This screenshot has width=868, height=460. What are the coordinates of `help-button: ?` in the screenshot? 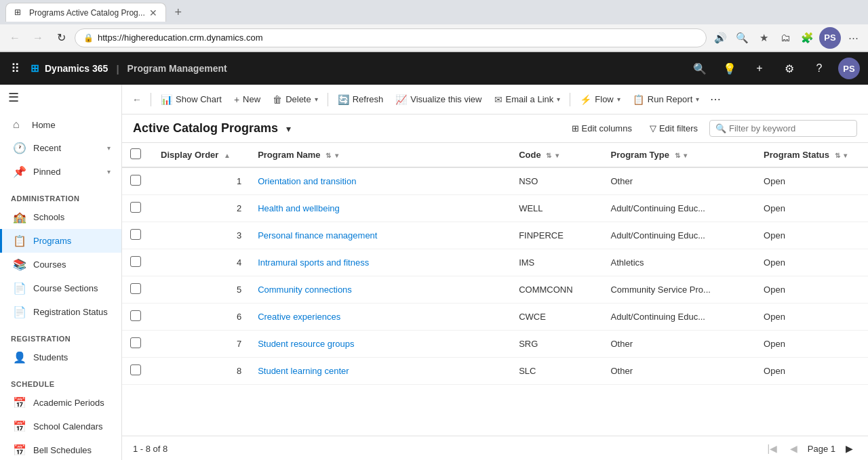 It's located at (819, 68).